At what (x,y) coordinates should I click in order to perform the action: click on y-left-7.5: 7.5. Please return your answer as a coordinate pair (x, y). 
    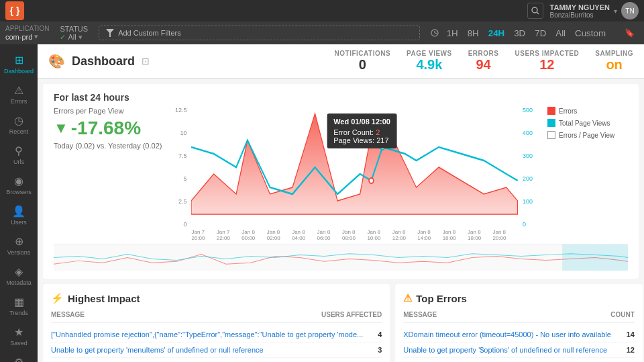
    Looking at the image, I should click on (180, 156).